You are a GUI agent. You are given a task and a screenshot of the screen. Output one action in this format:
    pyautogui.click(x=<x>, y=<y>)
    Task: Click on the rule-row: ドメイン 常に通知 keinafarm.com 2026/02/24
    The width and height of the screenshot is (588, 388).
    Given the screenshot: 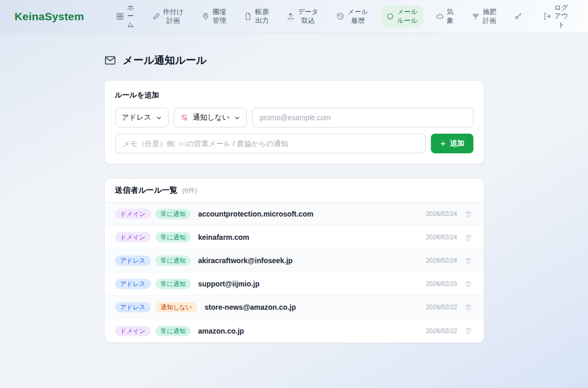 What is the action you would take?
    pyautogui.click(x=295, y=237)
    